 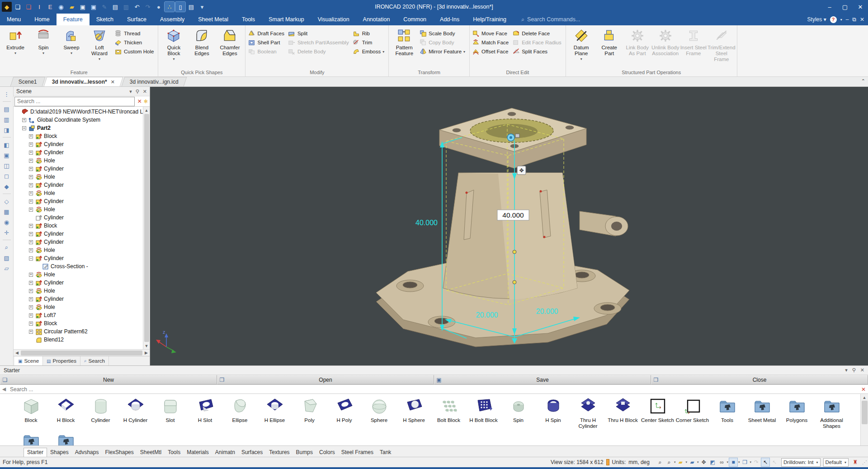 What do you see at coordinates (275, 412) in the screenshot?
I see `catalog-item-h-ellipse: H Ellipse` at bounding box center [275, 412].